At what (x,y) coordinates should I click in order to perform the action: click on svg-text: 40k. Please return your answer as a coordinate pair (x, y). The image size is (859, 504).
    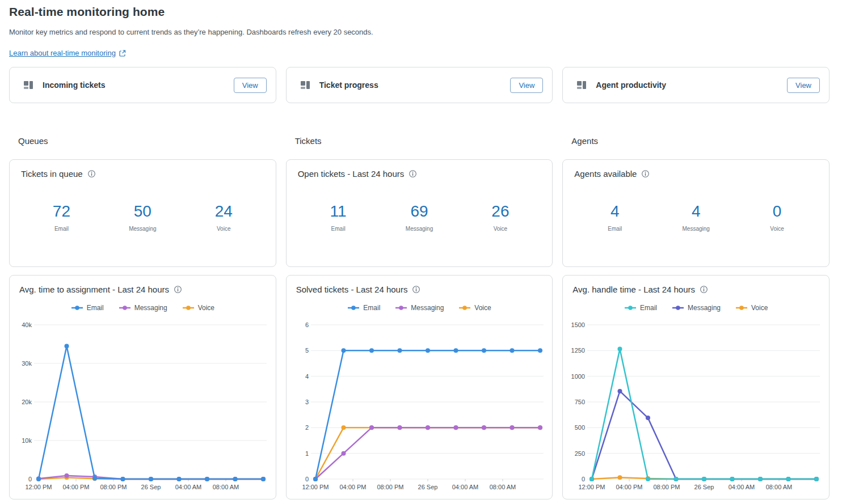
    Looking at the image, I should click on (27, 325).